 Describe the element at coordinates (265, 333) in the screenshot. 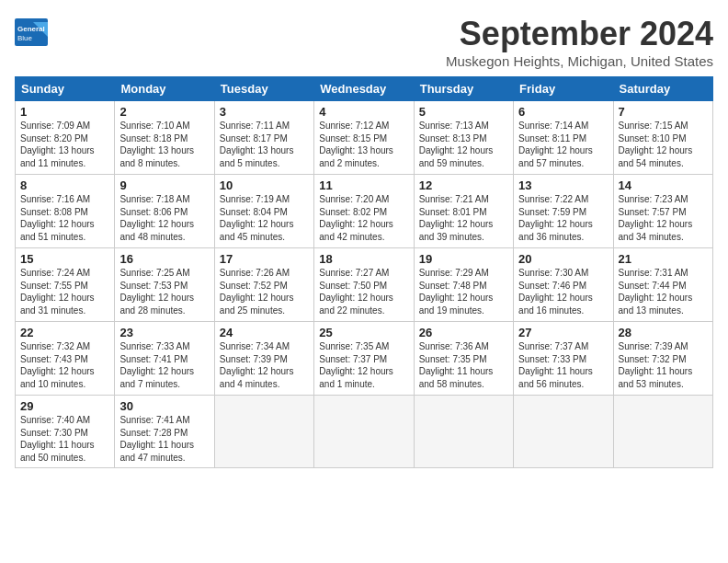

I see `day-number: 24` at that location.